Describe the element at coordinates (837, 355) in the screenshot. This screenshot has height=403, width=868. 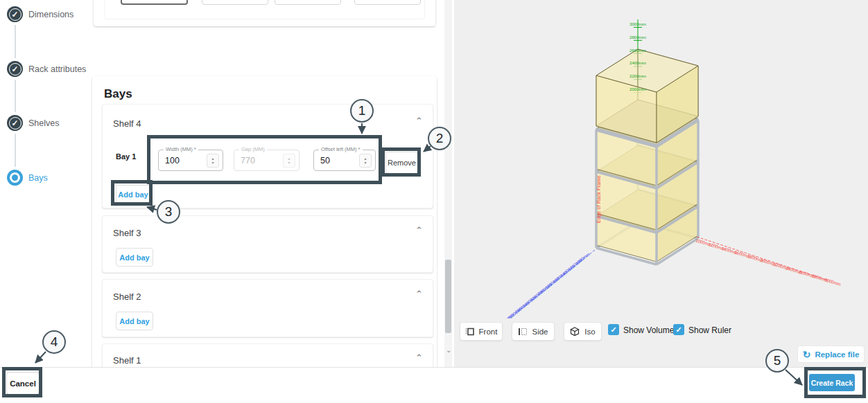
I see `replace-file-label: Replace file` at that location.